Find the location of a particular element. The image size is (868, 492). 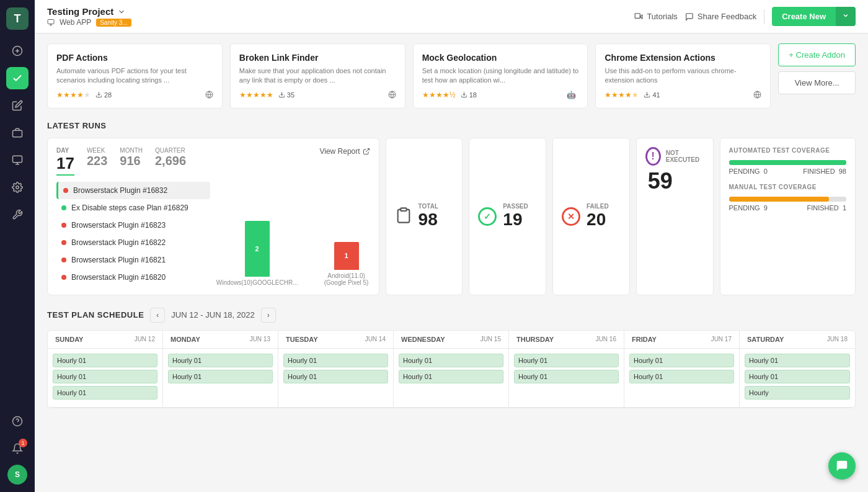

auto-coverage-bar-wrap: PENDING 0 FINISHED 98 is located at coordinates (787, 168).